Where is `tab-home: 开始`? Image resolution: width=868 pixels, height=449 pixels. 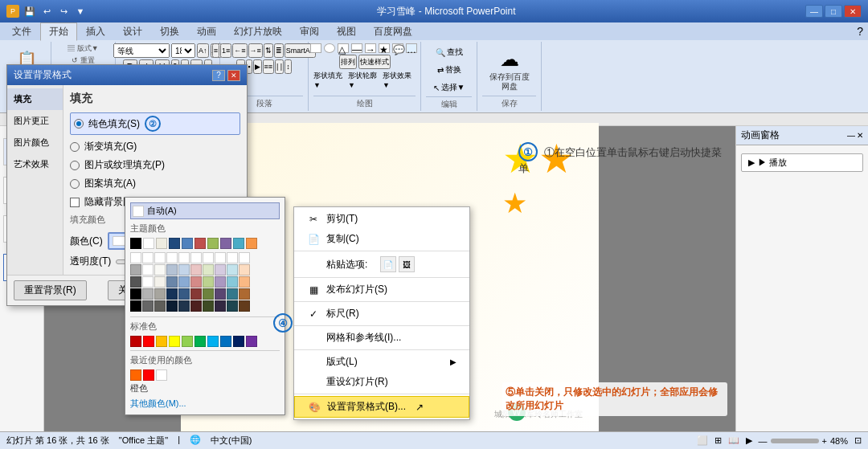
tab-home: 开始 is located at coordinates (59, 32).